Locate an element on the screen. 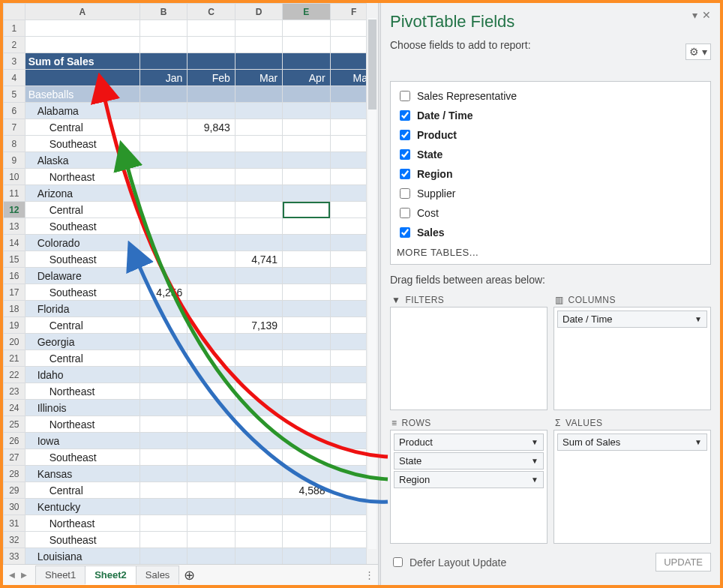 This screenshot has width=723, height=588. pivot-row-lvl2: Alabama is located at coordinates (82, 111).